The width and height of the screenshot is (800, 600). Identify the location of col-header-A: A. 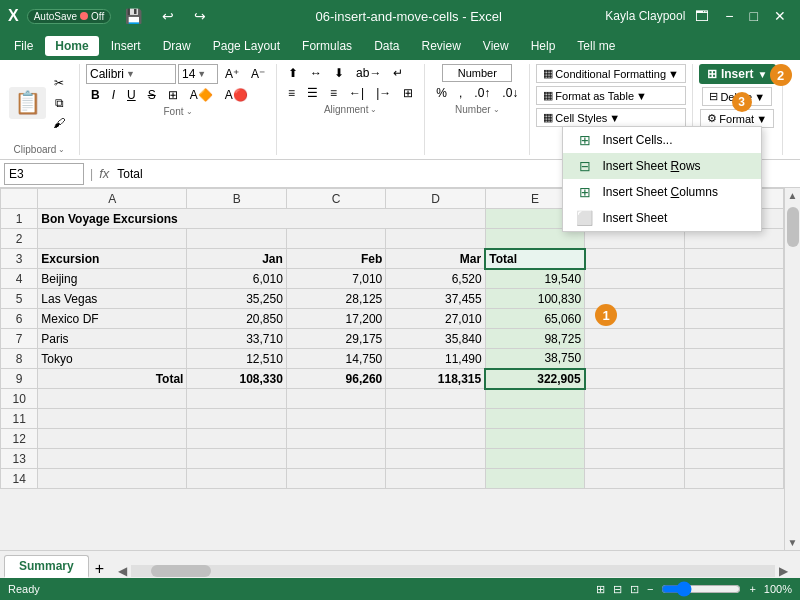
(112, 199).